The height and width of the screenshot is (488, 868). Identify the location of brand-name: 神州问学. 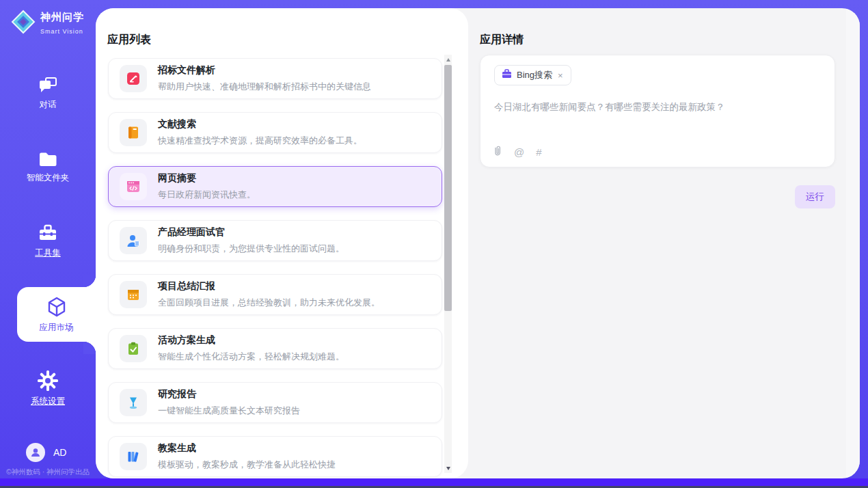
(62, 16).